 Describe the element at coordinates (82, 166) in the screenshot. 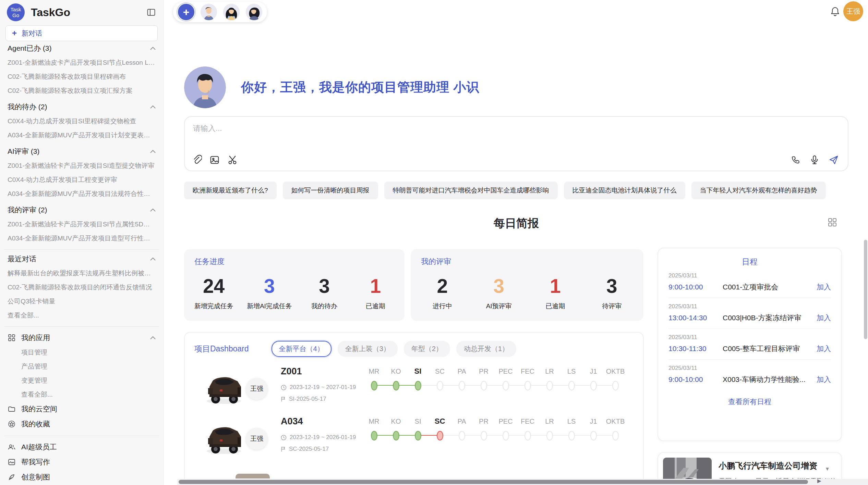

I see `list-item: Z001-全新燃油轻卡产品开发项目SI造型提交物评审` at that location.